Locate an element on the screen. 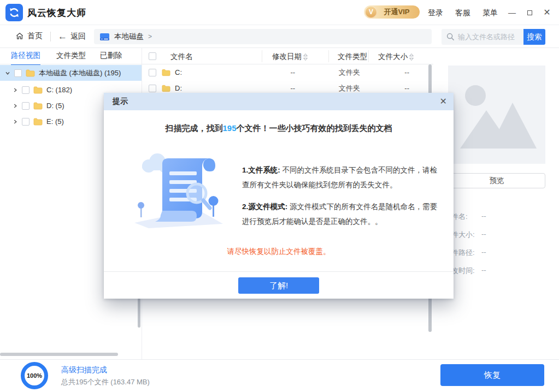 Image resolution: width=559 pixels, height=392 pixels. column-header-date-label: 修改日期 is located at coordinates (287, 57).